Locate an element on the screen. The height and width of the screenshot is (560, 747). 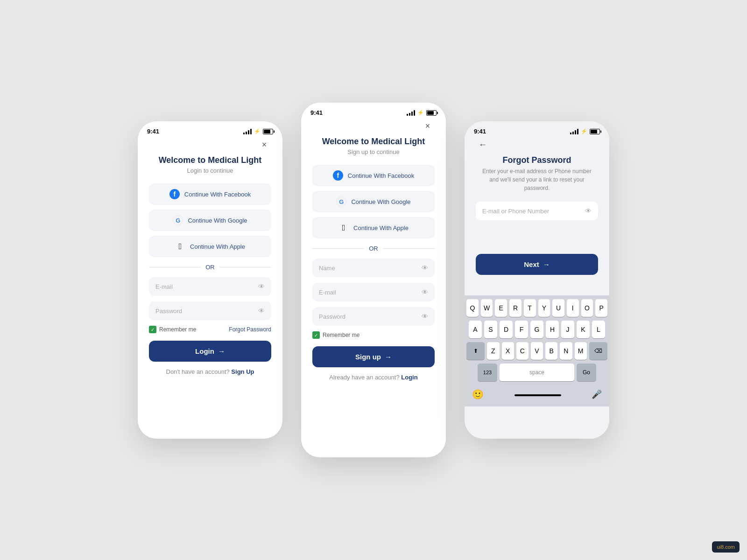
key-m: M is located at coordinates (581, 351).